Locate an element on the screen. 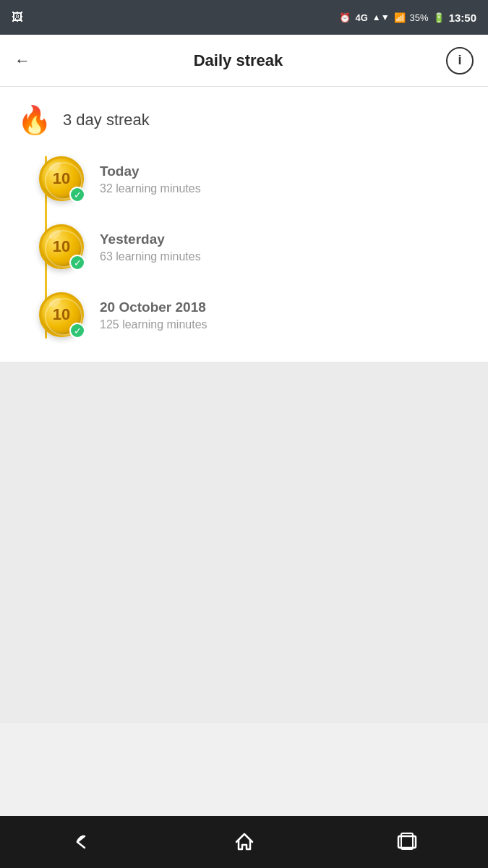  recent-apps-icon is located at coordinates (407, 842).